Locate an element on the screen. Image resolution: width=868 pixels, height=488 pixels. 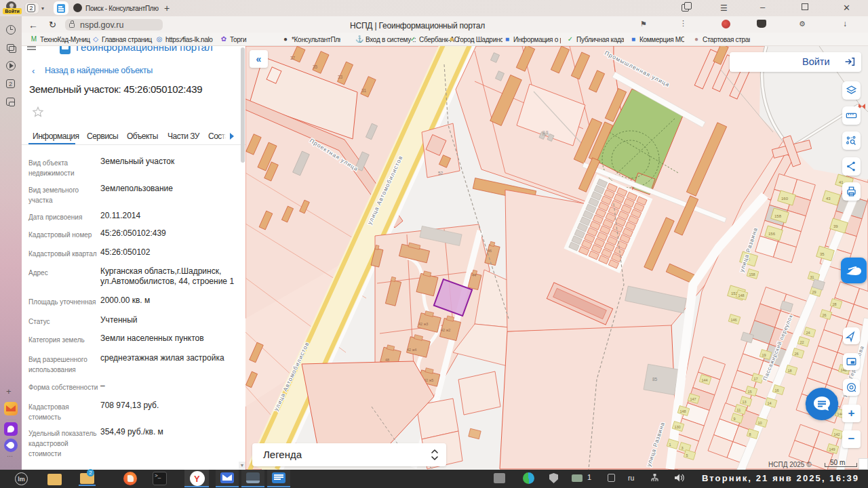
svg-text: 130 is located at coordinates (678, 427).